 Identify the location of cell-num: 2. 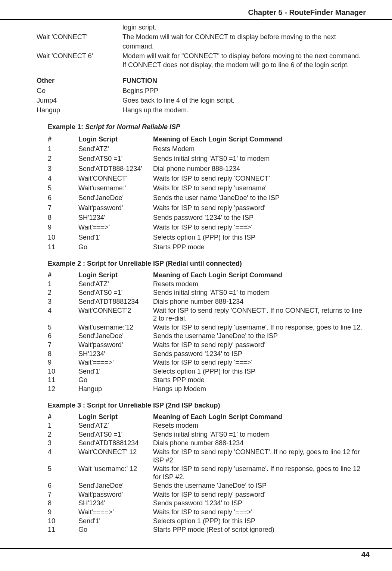
(63, 293).